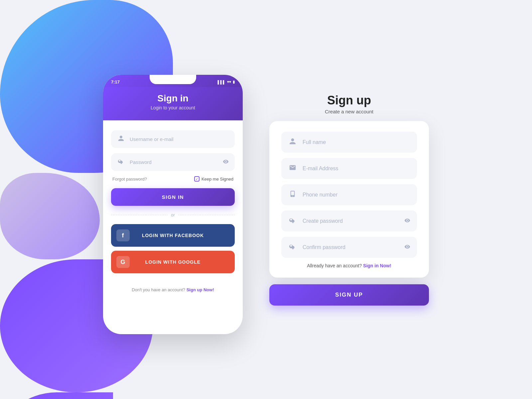 The width and height of the screenshot is (532, 399). What do you see at coordinates (234, 82) in the screenshot?
I see `battery-icon: ▮` at bounding box center [234, 82].